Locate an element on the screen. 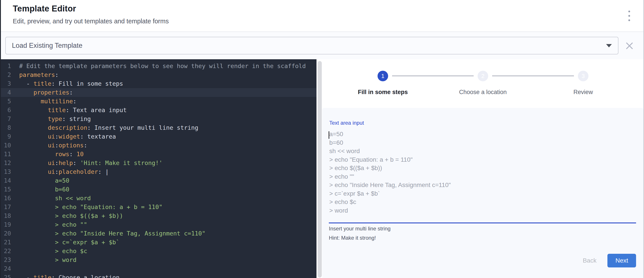 The width and height of the screenshot is (644, 278). line-number: 11 is located at coordinates (6, 154).